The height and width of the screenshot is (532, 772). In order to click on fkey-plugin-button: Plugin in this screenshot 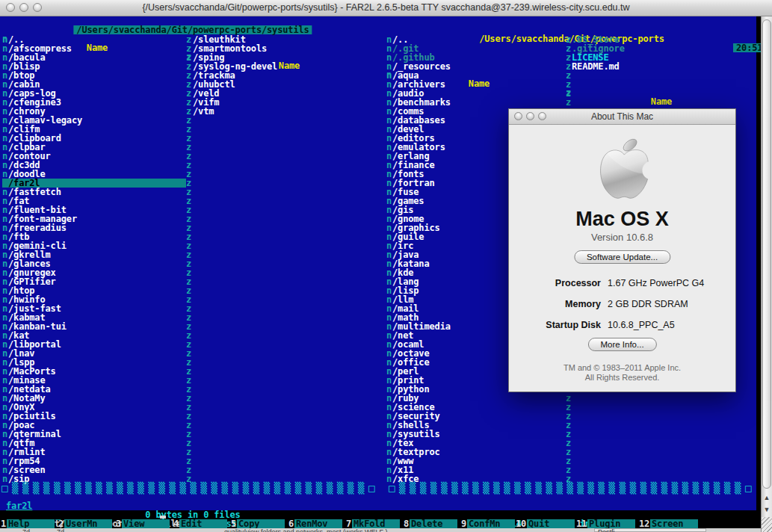, I will do `click(611, 524)`.